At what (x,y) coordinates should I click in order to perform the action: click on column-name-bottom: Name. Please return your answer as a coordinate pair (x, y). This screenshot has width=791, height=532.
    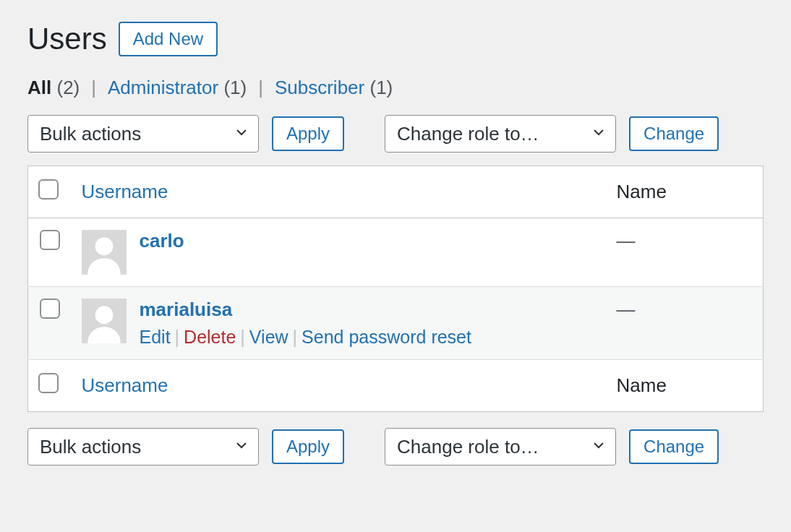
    Looking at the image, I should click on (685, 386).